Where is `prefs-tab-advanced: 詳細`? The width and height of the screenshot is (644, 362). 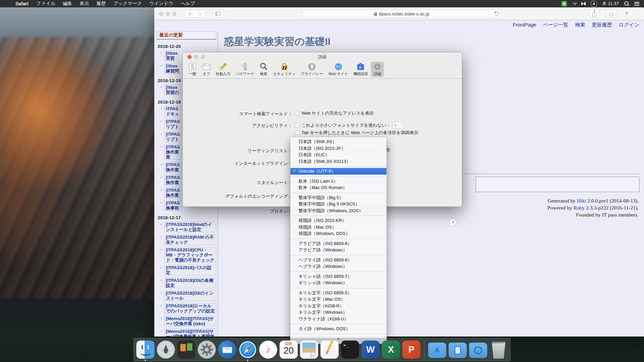 prefs-tab-advanced: 詳細 is located at coordinates (377, 69).